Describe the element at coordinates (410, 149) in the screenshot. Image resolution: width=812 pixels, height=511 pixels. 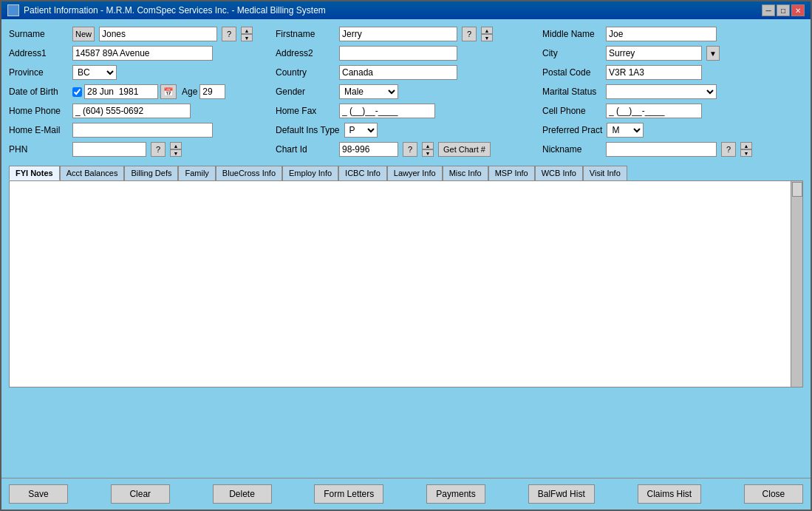
I see `chartid-query-button: ?` at that location.